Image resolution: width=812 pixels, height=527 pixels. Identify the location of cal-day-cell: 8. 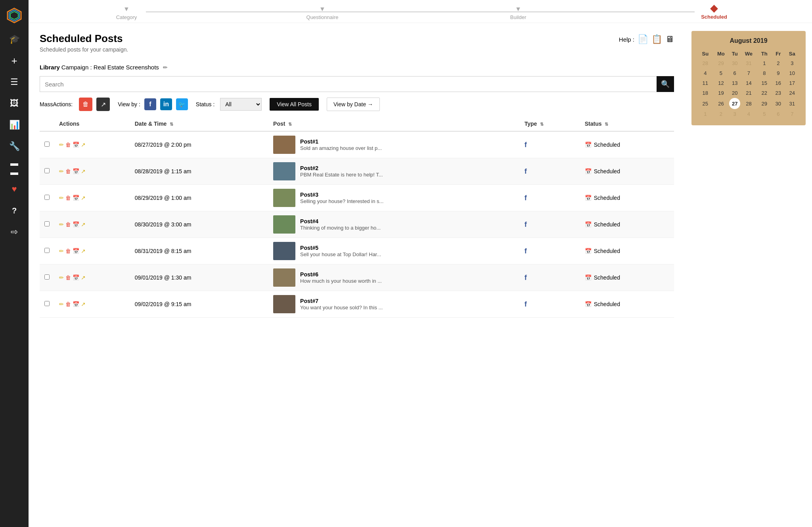
(764, 73).